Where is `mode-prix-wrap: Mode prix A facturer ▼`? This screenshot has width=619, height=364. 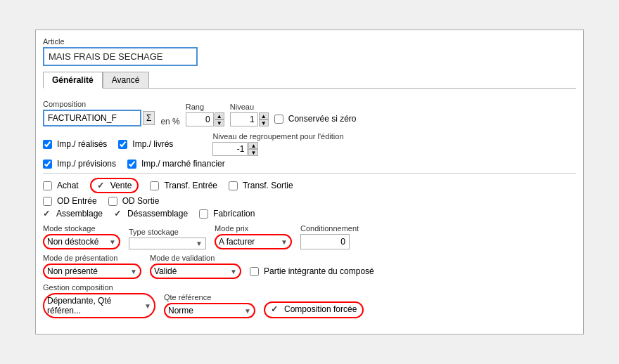 mode-prix-wrap: Mode prix A facturer ▼ is located at coordinates (253, 237).